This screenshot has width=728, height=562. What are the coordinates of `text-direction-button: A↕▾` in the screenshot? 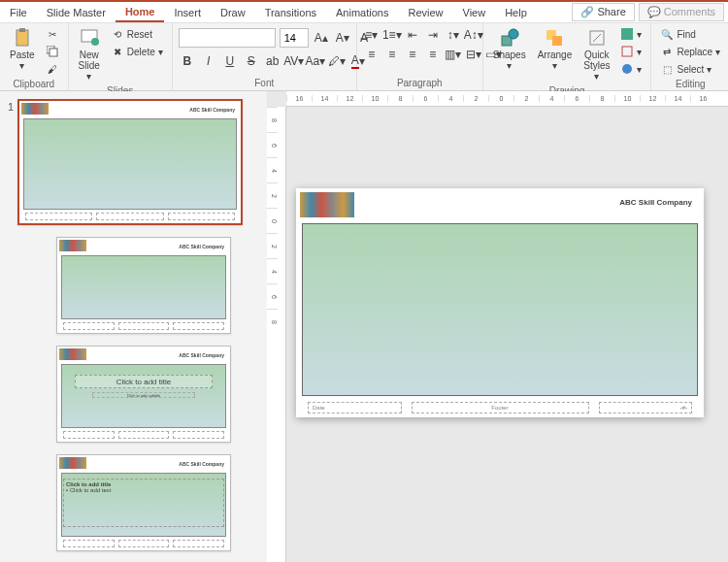 It's located at (474, 35).